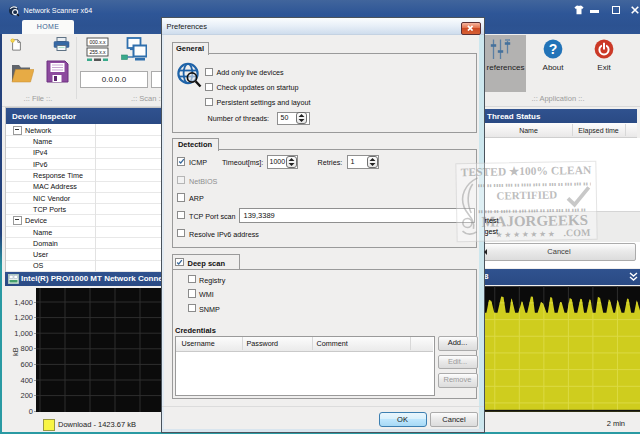 The height and width of the screenshot is (434, 640). Describe the element at coordinates (98, 52) in the screenshot. I see `svg-text: 255.x.x` at that location.